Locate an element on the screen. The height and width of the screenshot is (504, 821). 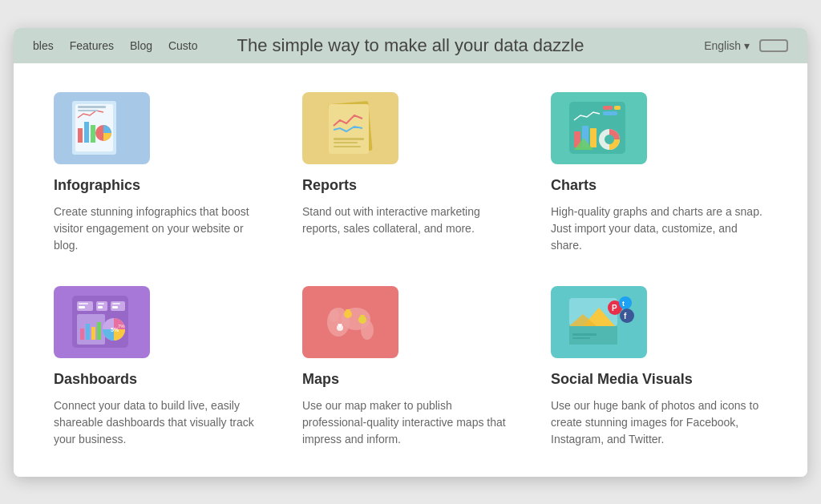
nav-link-custo: Custo is located at coordinates (183, 46).